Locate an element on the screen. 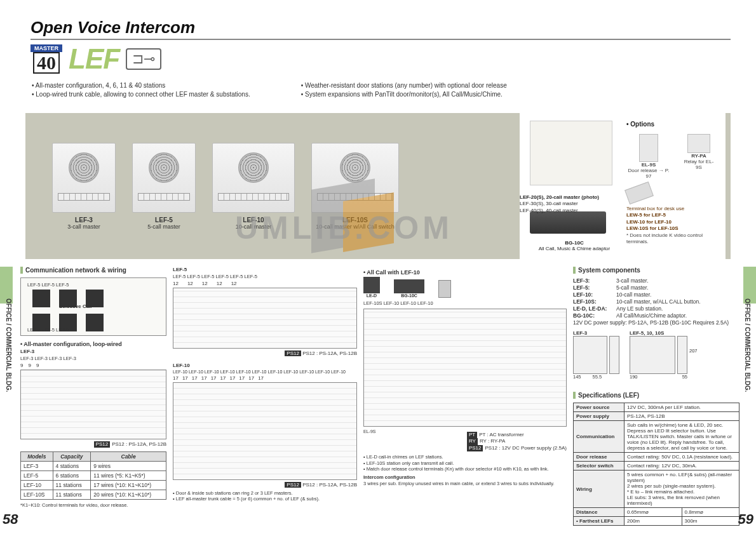 Image resolution: width=756 pixels, height=534 pixels. features-col2: Weather-resistant door stations (any num… is located at coordinates (404, 90).